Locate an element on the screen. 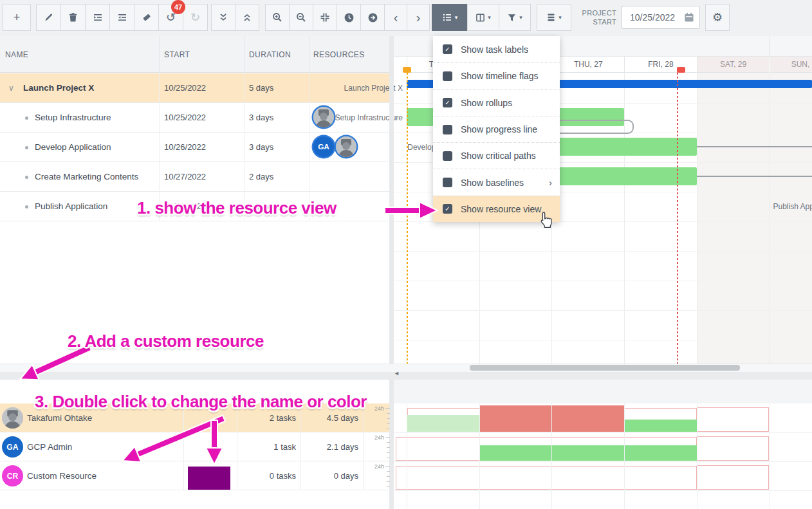  zoom-out-button is located at coordinates (301, 17).